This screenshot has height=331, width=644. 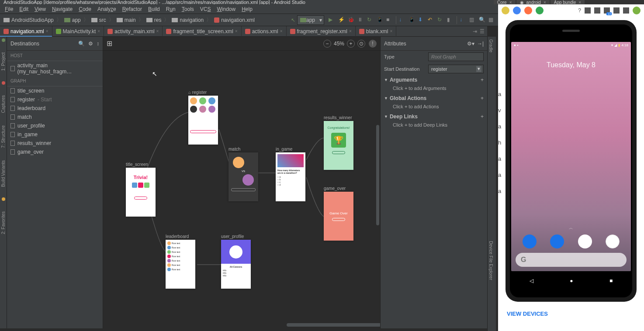 I want to click on dest-item: register - Start, so click(x=55, y=100).